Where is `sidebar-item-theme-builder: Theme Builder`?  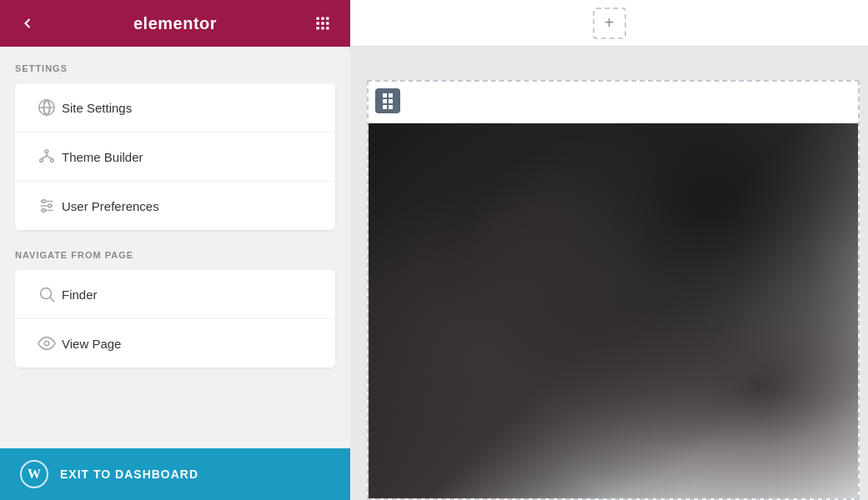 sidebar-item-theme-builder: Theme Builder is located at coordinates (175, 157).